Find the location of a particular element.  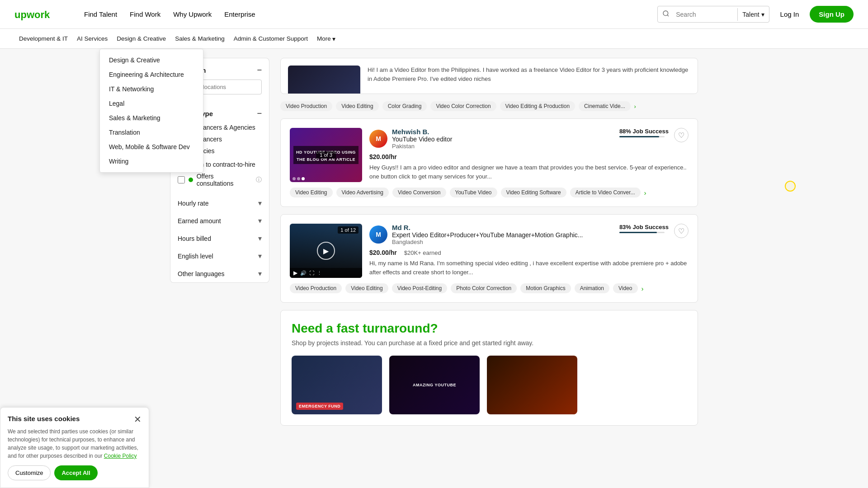

card1-country: Pakistan is located at coordinates (422, 146).